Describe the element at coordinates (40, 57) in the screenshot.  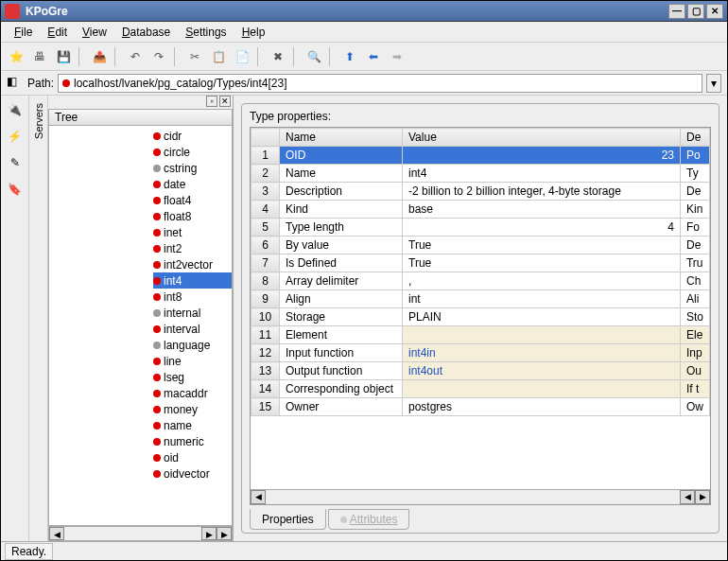
I see `print-icon: 🖶` at that location.